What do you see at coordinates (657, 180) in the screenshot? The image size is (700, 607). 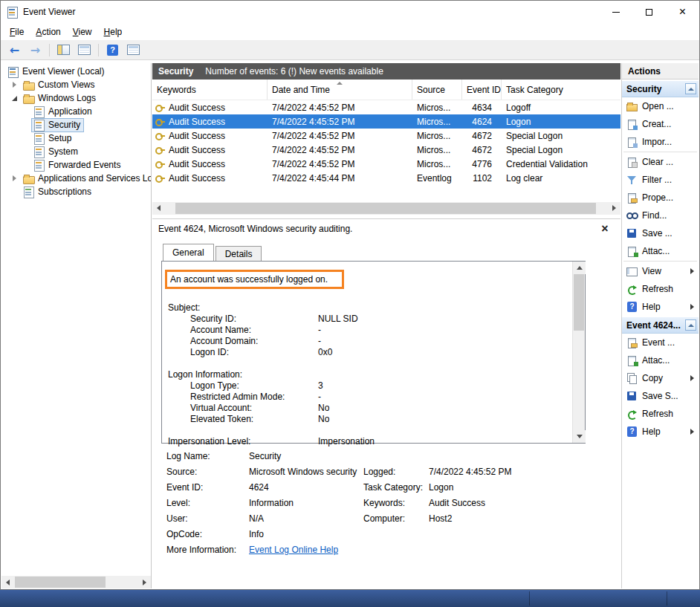 I see `action-label: Filter ...` at bounding box center [657, 180].